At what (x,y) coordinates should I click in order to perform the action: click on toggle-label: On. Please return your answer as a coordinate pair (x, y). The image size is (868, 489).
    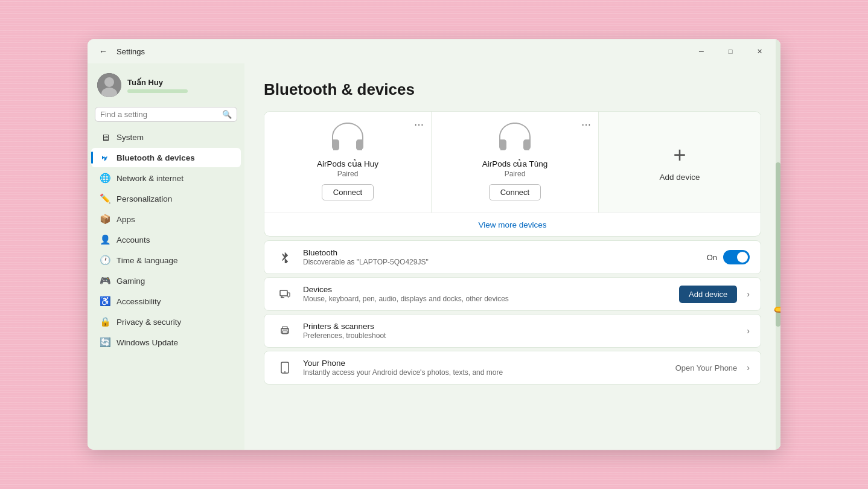
    Looking at the image, I should click on (712, 257).